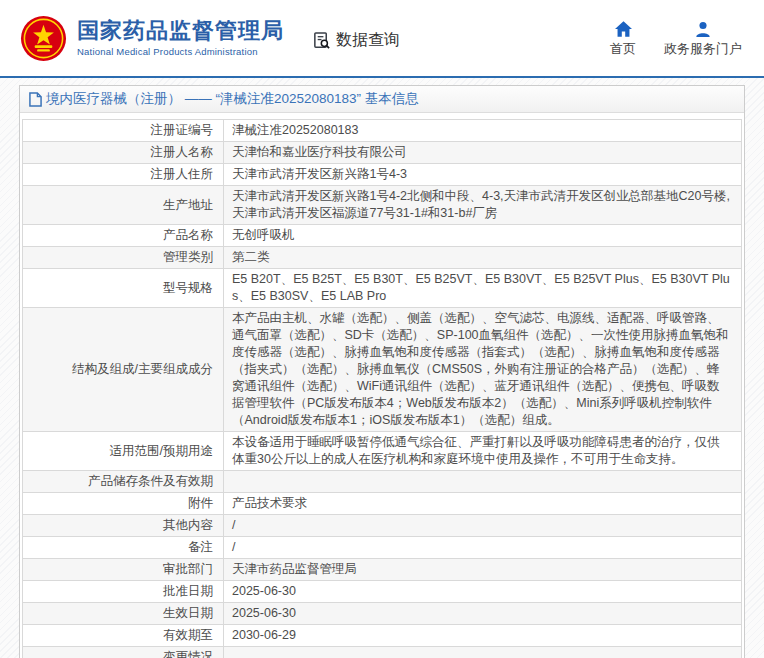  I want to click on table-row: 注册人名称天津怡和嘉业医疗科技有限公司, so click(382, 153).